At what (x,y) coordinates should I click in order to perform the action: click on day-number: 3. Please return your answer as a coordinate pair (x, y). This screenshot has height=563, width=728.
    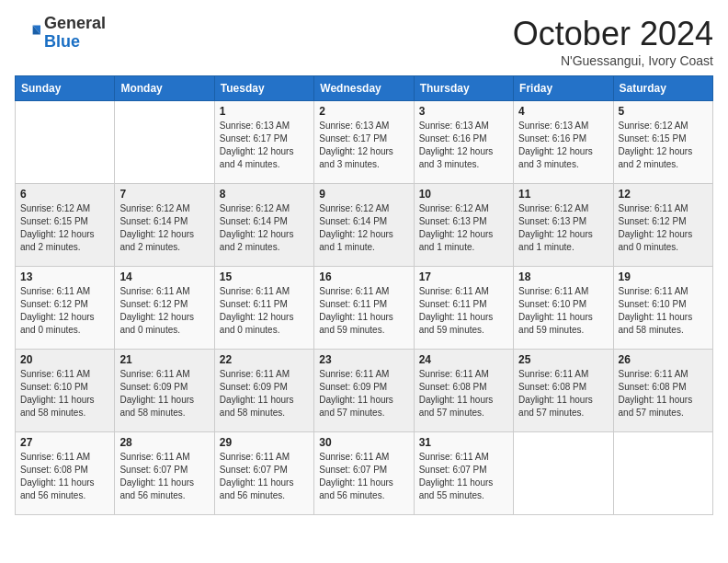
    Looking at the image, I should click on (463, 111).